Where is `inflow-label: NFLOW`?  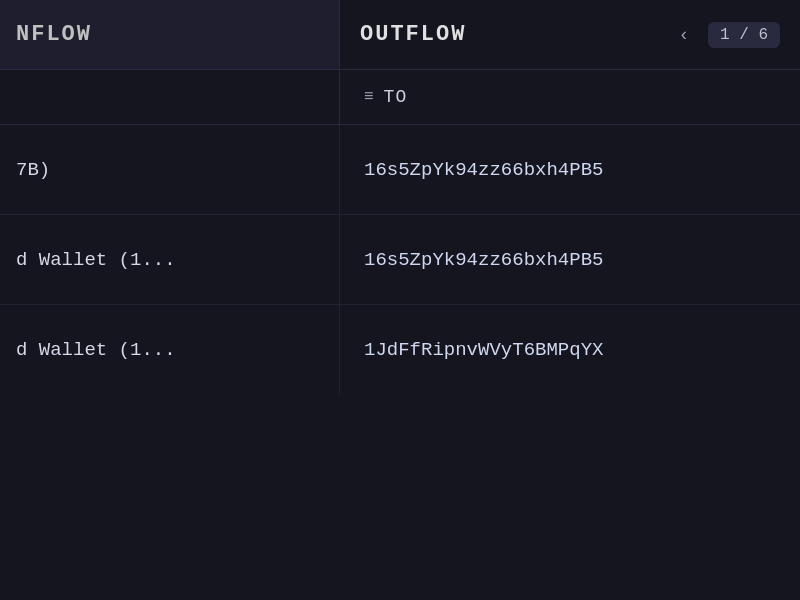
inflow-label: NFLOW is located at coordinates (54, 34).